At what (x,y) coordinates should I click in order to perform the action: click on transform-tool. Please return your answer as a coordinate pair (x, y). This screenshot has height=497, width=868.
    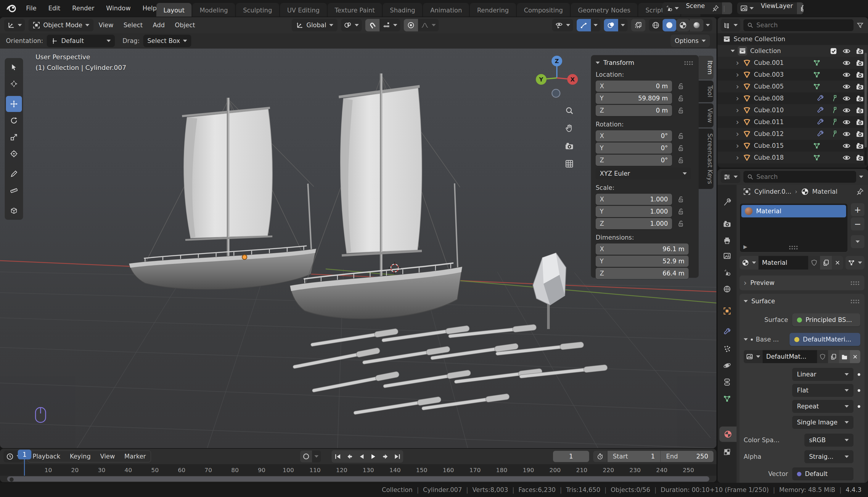
    Looking at the image, I should click on (14, 154).